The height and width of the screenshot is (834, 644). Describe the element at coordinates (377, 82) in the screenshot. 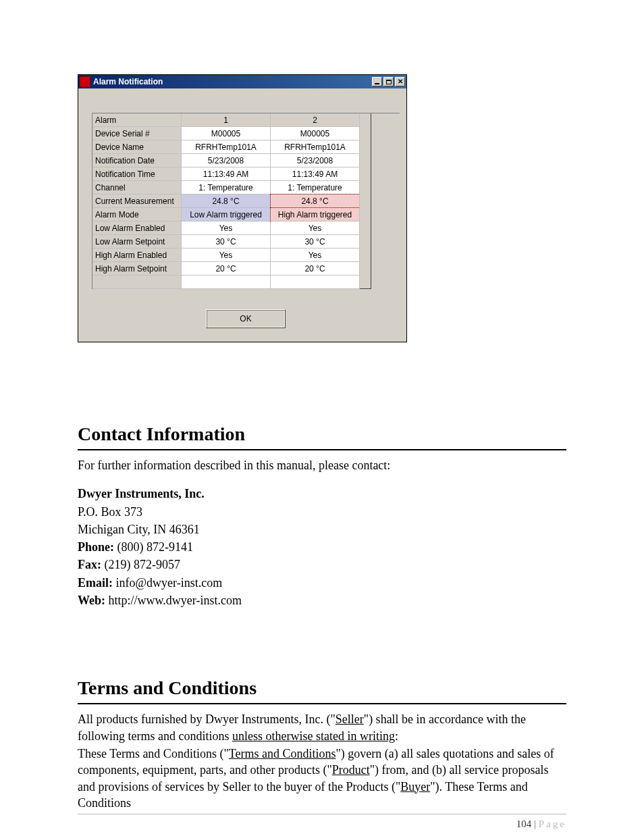

I see `minimize-button` at that location.